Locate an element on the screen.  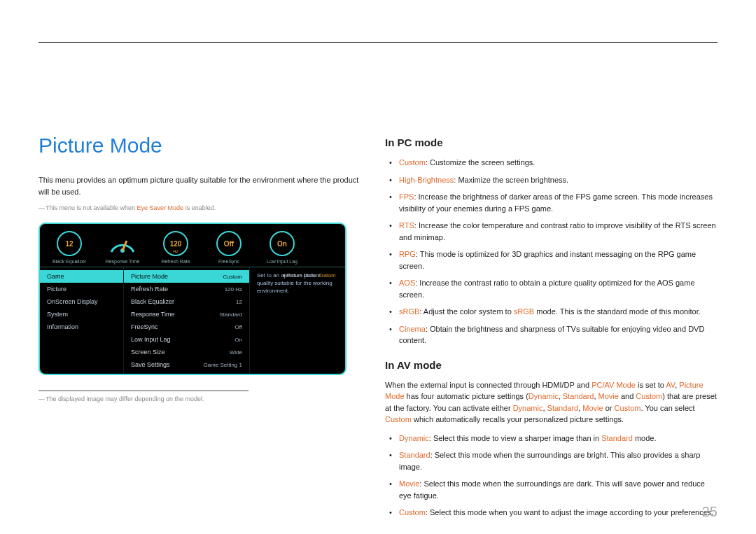
osd-left-item: OnScreen Display is located at coordinates (81, 302).